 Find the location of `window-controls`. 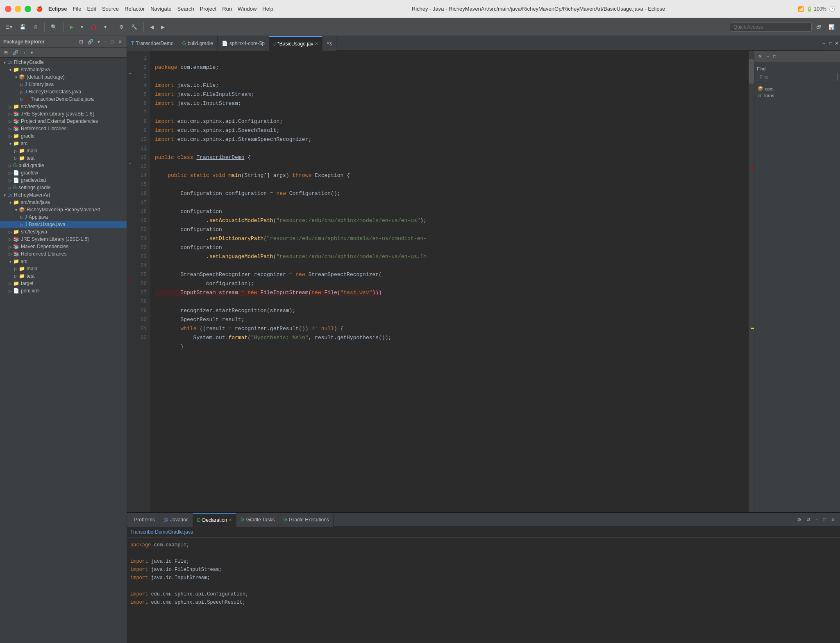

window-controls is located at coordinates (18, 9).